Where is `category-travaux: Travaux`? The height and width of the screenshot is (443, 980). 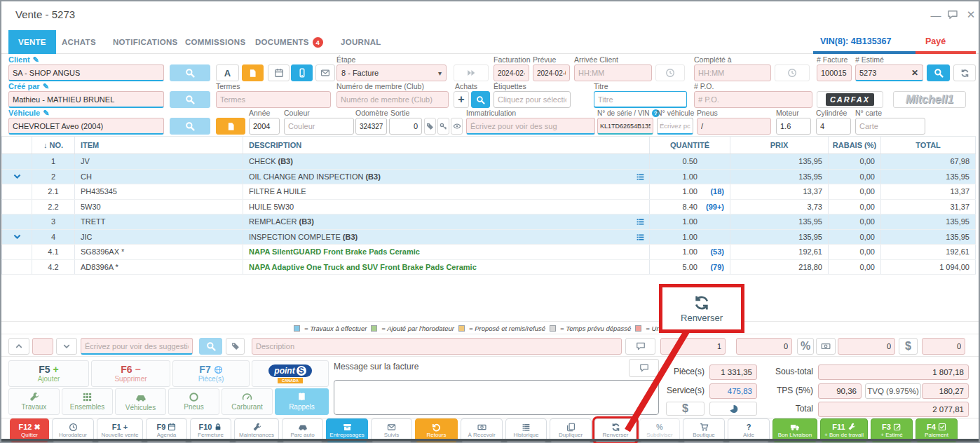
category-travaux: Travaux is located at coordinates (34, 402).